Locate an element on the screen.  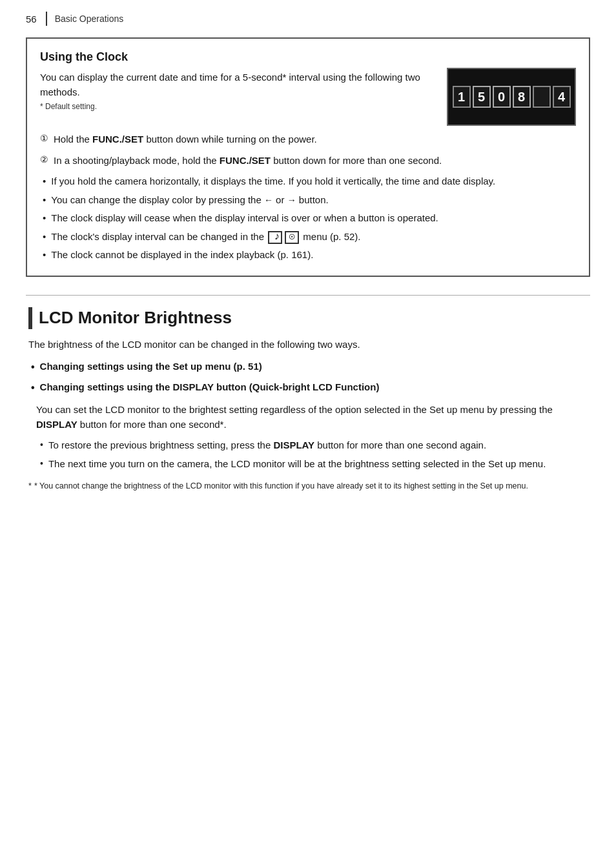
section-label: Basic Operations is located at coordinates (89, 19).